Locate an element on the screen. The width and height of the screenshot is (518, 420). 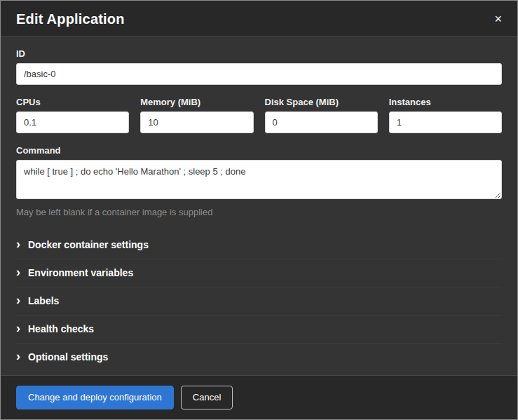
section-health-checks: › Health checks is located at coordinates (259, 330).